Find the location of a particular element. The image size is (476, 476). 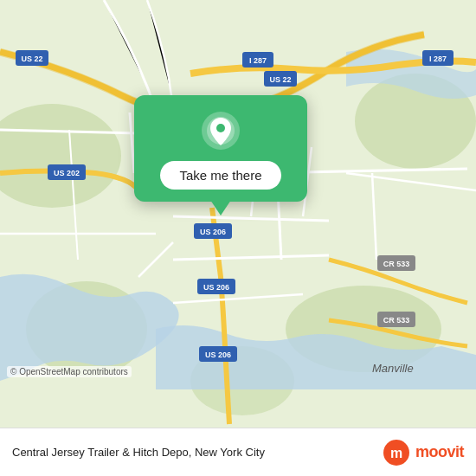

osm-credit: © OpenStreetMap contributors is located at coordinates (69, 372).